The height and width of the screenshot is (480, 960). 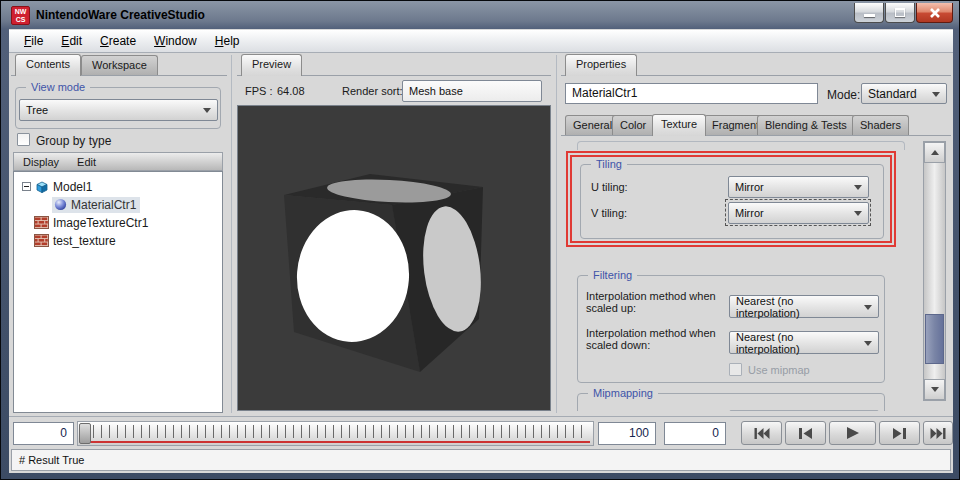 What do you see at coordinates (853, 433) in the screenshot?
I see `play-icon` at bounding box center [853, 433].